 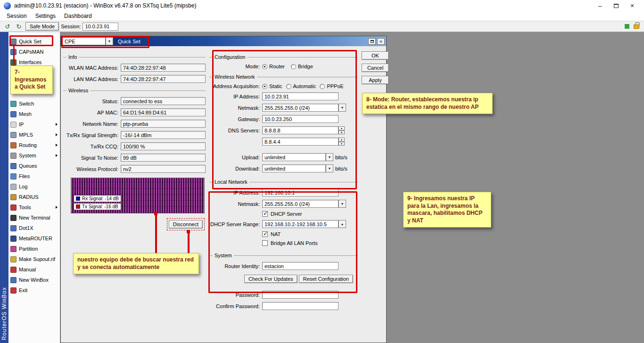 I want to click on ok-button: OK, so click(x=375, y=56).